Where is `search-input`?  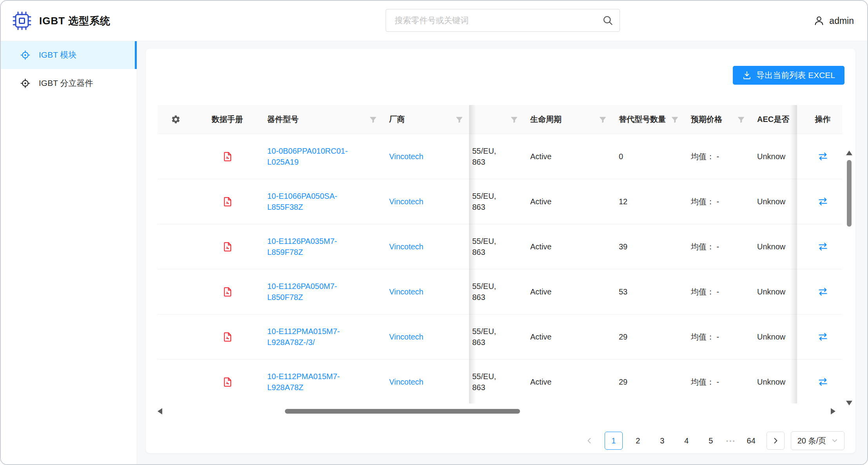
search-input is located at coordinates (498, 20).